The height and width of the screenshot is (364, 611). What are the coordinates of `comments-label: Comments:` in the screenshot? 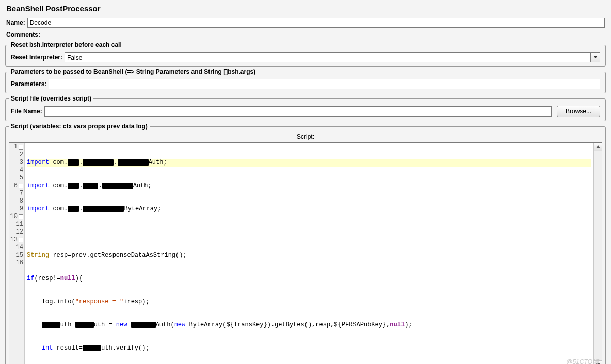 It's located at (23, 35).